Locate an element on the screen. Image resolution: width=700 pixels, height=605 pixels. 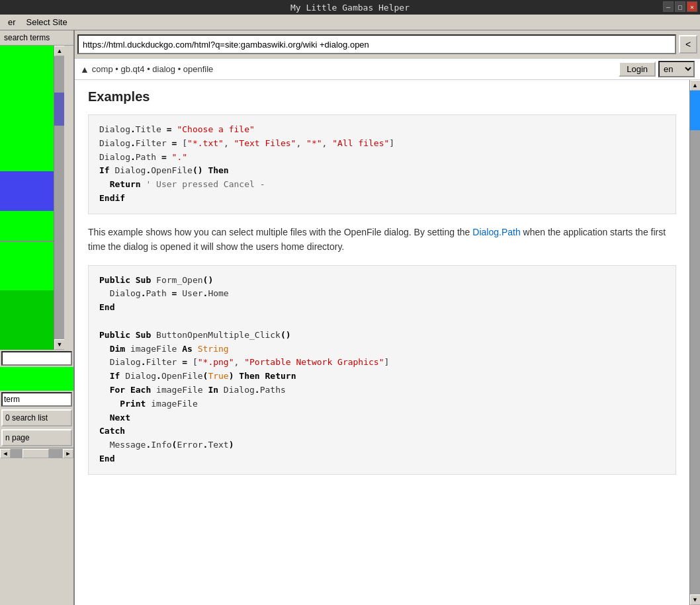
green-block-bottom is located at coordinates (37, 379).